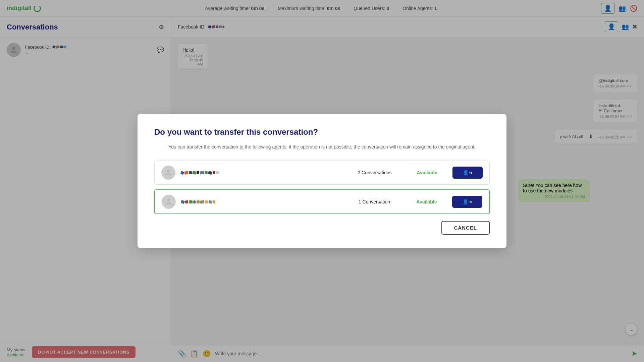 This screenshot has width=644, height=362. I want to click on agent-1-conversations: 2 Conversations, so click(375, 173).